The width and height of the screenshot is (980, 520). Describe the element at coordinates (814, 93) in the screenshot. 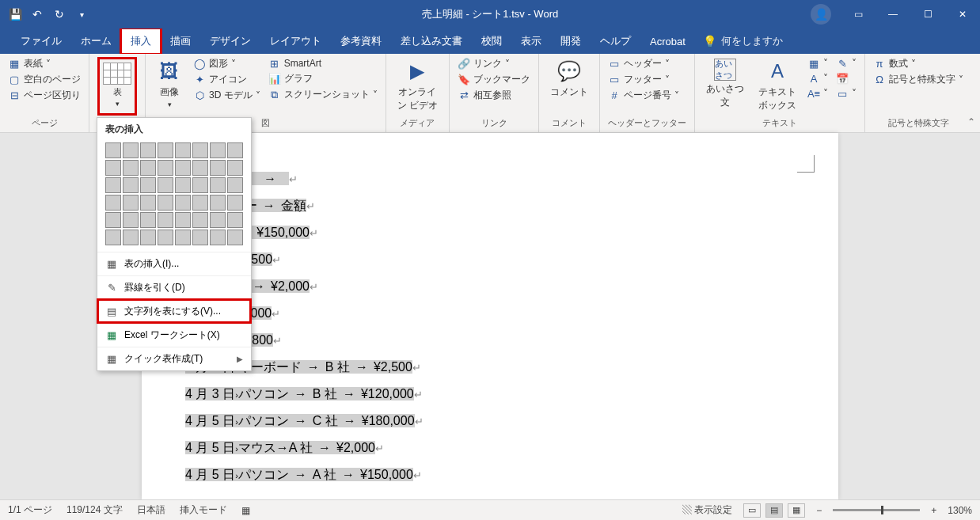

I see `dropcap-icon: A≡` at that location.